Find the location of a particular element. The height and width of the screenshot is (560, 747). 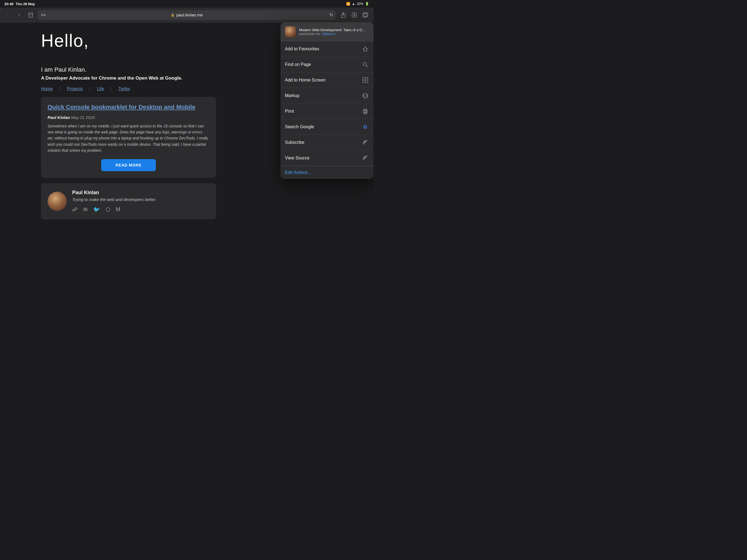

signal-icon: ▲ is located at coordinates (354, 4).